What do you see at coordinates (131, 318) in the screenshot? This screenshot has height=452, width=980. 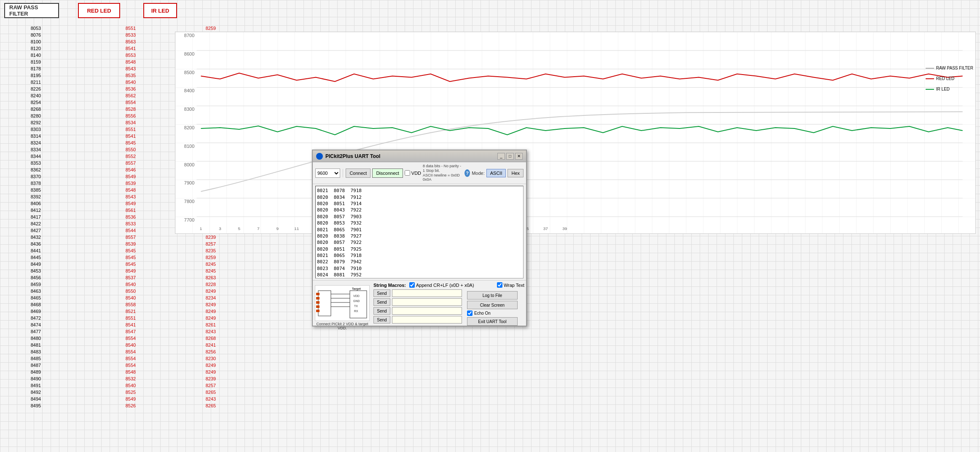 I see `red-value: 8551` at bounding box center [131, 318].